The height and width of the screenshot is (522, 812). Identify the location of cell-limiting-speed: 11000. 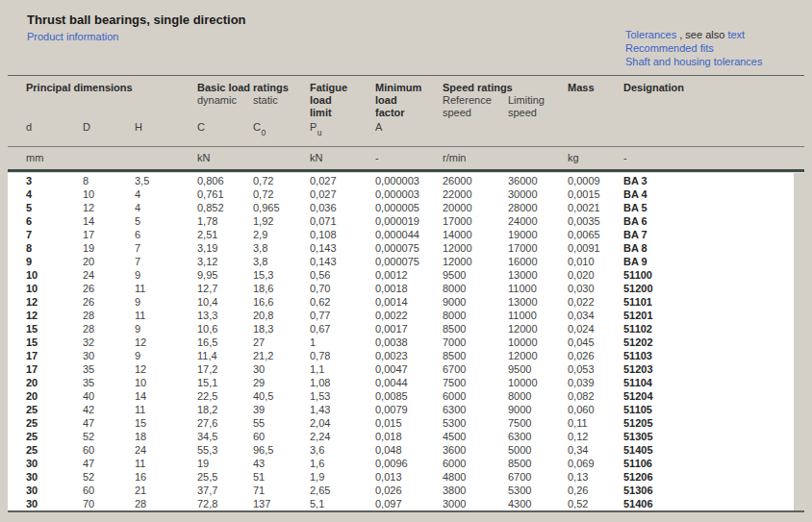
(538, 288).